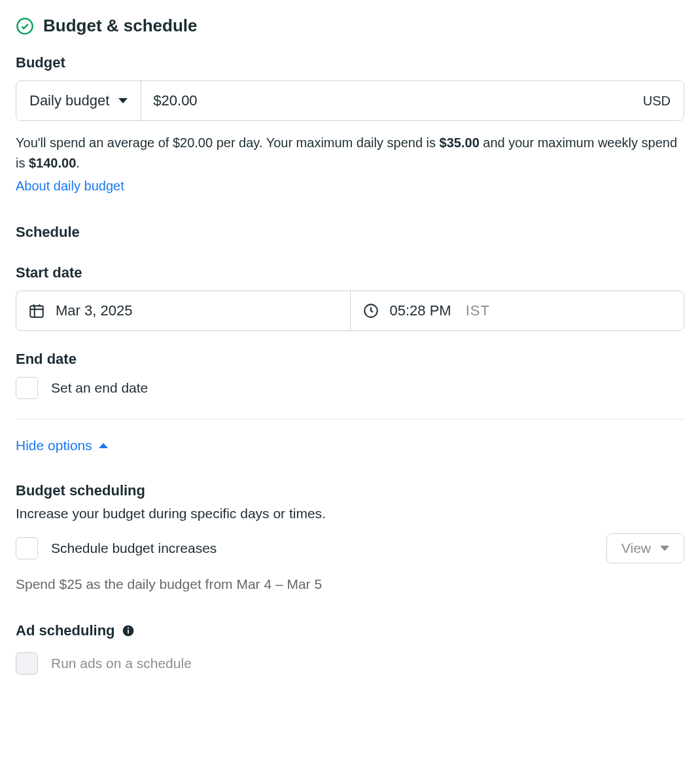 This screenshot has height=759, width=700. I want to click on set-end-date-checkbox, so click(27, 388).